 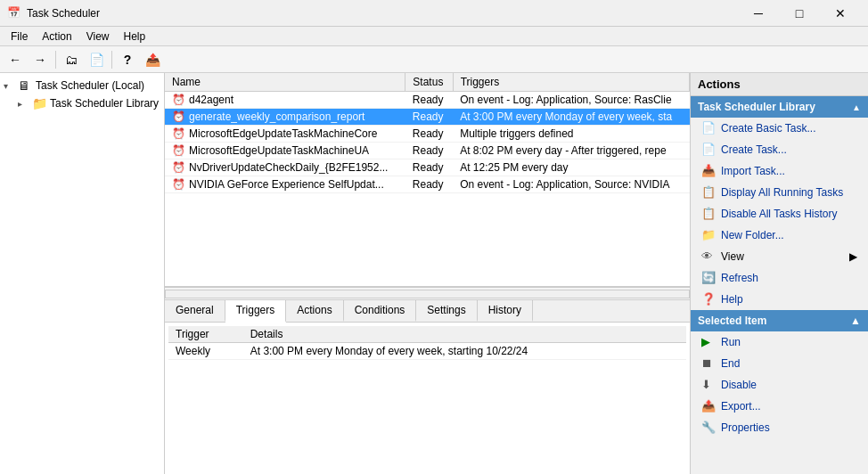 I want to click on action-disable: ⬇ Disable, so click(x=779, y=385).